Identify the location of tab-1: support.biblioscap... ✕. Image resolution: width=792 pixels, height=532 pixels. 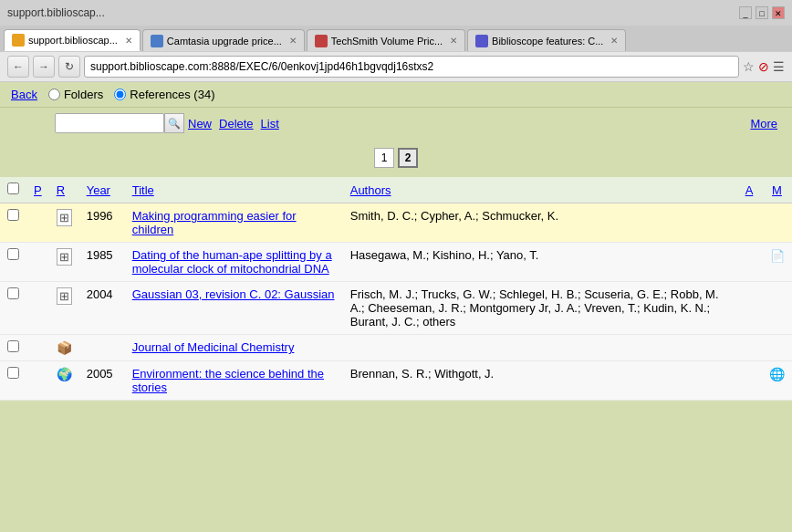
(72, 40).